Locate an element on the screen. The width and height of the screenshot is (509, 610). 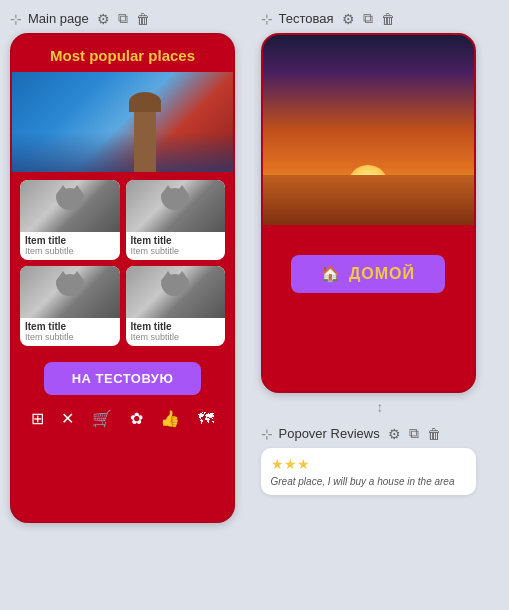
grid-item-1-title: Item title is located at coordinates (70, 240).